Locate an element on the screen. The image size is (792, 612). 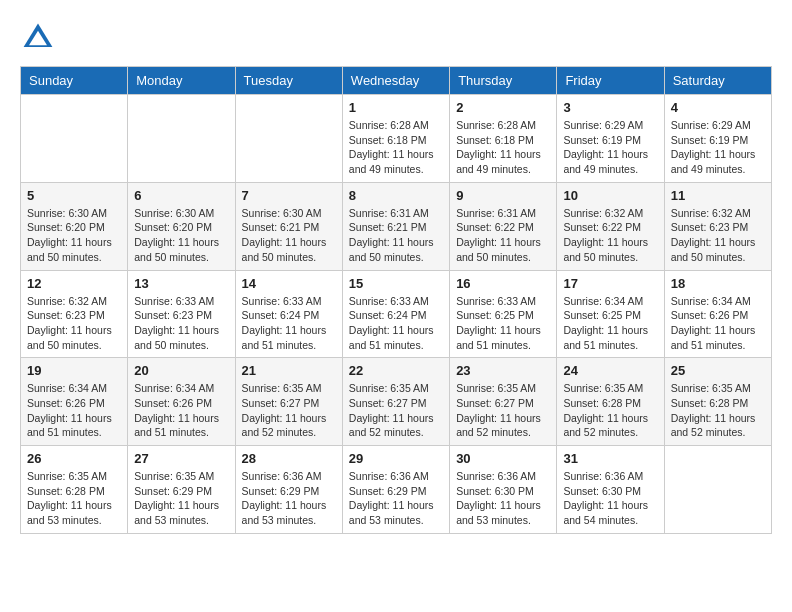
day-number: 1 is located at coordinates (396, 108).